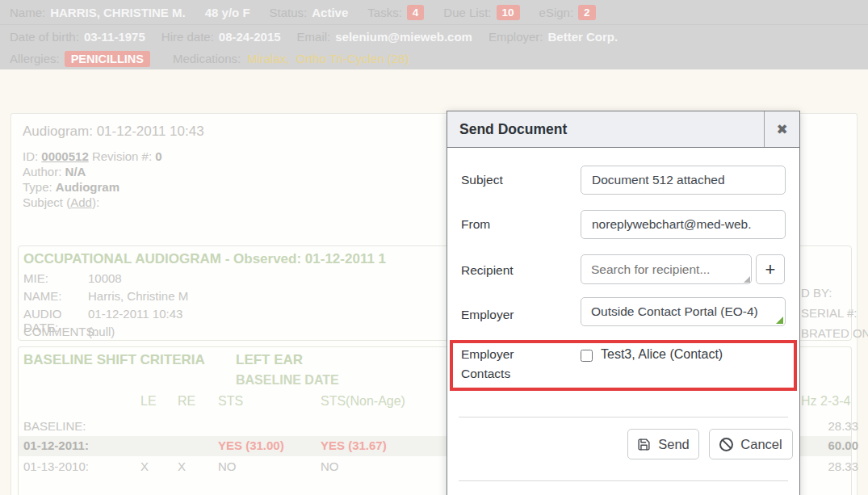 The image size is (868, 495). I want to click on calibrated-fragment: BRATED ON, so click(835, 333).